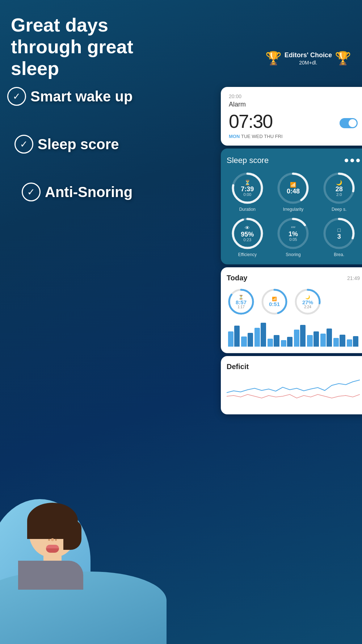 This screenshot has width=362, height=644. What do you see at coordinates (308, 63) in the screenshot?
I see `badge-subtitle: 20M+dl.` at bounding box center [308, 63].